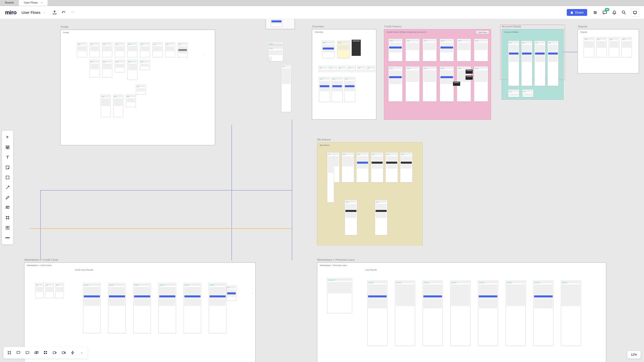 This screenshot has width=644, height=362. Describe the element at coordinates (8, 157) in the screenshot. I see `text-icon` at that location.